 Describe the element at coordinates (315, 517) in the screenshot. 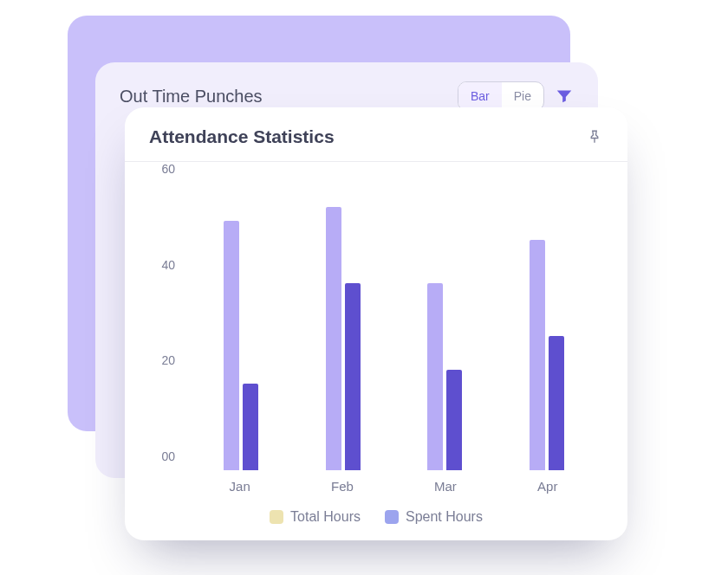

I see `legend-item-total: Total Hours` at that location.